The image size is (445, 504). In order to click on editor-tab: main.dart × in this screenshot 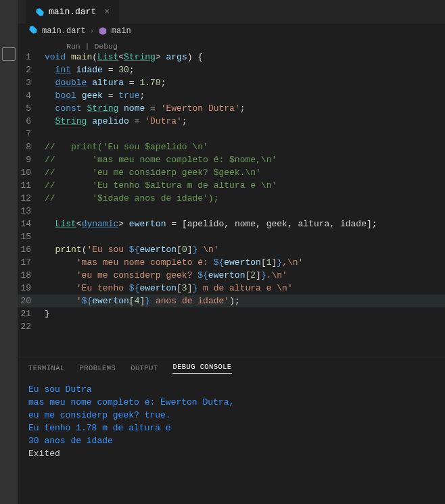, I will do `click(72, 12)`.